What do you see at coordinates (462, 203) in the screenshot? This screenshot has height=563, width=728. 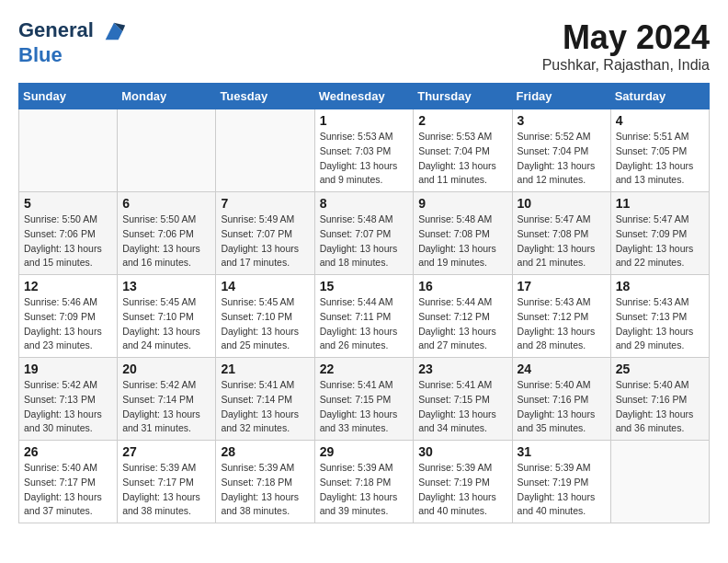 I see `day-number: 9` at bounding box center [462, 203].